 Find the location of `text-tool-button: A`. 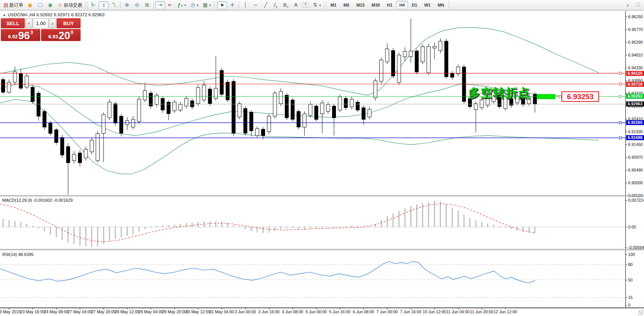

text-tool-button: A is located at coordinates (296, 5).